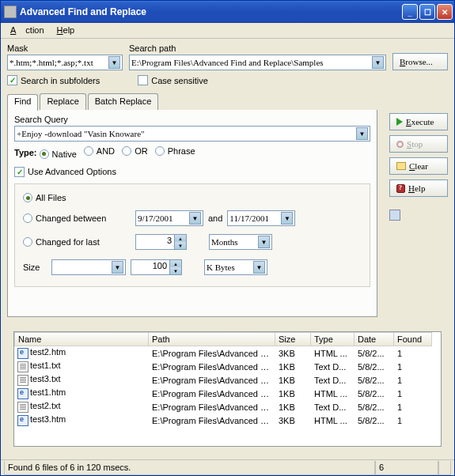 The image size is (455, 476). What do you see at coordinates (190, 468) in the screenshot?
I see `status-message: Found 6 files of 6 in 120 msecs.` at bounding box center [190, 468].